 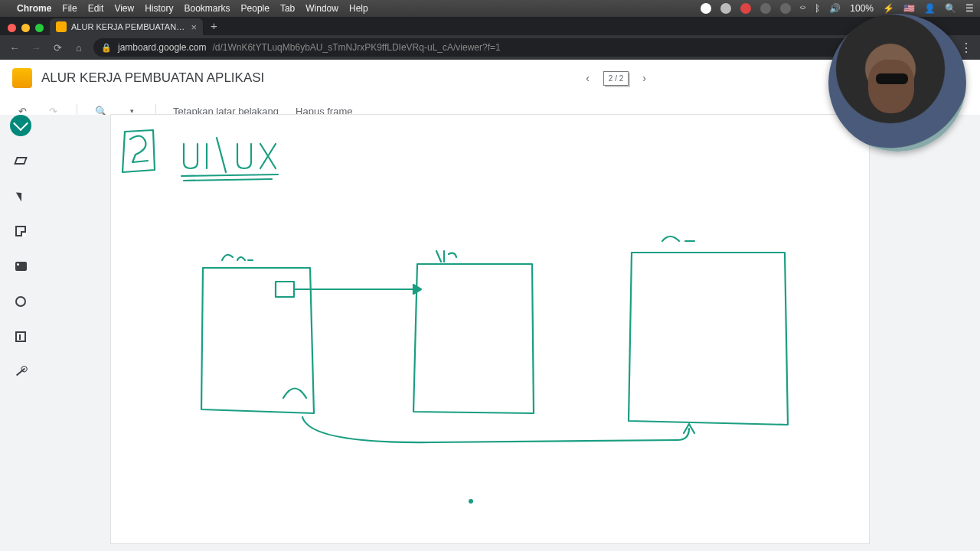 What do you see at coordinates (802, 8) in the screenshot?
I see `wifi-icon: ⌔` at bounding box center [802, 8].